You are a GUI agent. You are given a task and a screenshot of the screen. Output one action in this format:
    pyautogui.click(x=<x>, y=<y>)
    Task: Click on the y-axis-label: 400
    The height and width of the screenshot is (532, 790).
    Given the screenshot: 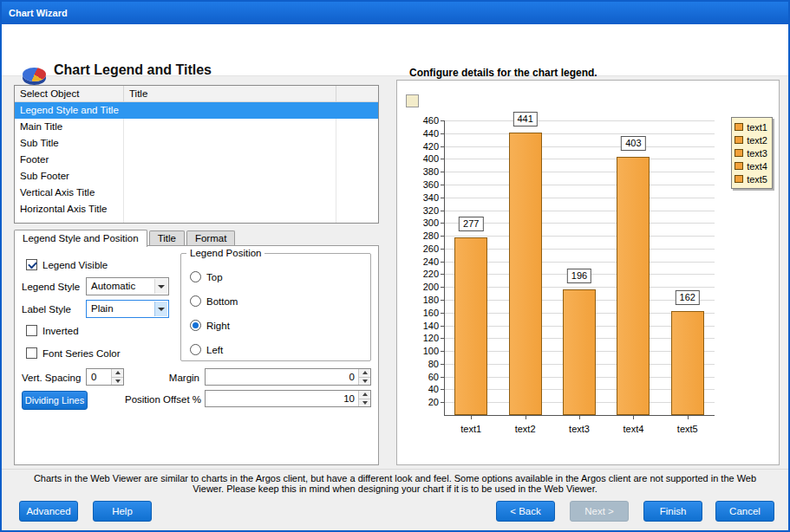 What is the action you would take?
    pyautogui.click(x=421, y=159)
    